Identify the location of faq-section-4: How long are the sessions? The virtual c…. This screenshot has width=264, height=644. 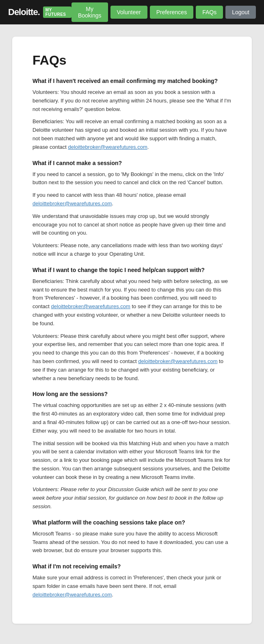
(132, 451).